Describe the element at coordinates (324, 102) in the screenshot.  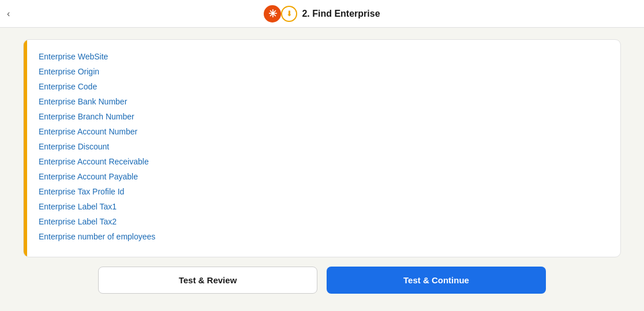
I see `list-item: Enterprise Bank Number` at that location.